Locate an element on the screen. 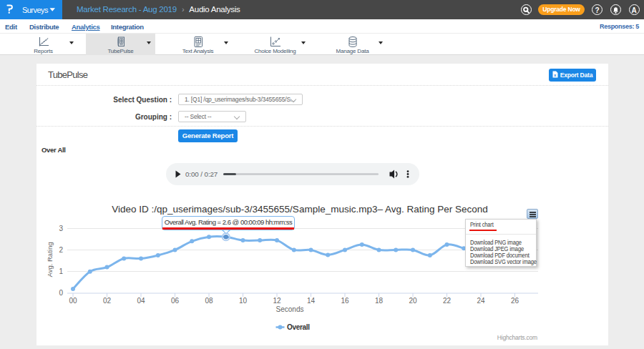 Image resolution: width=644 pixels, height=349 pixels. svg-text: Seconds is located at coordinates (291, 309).